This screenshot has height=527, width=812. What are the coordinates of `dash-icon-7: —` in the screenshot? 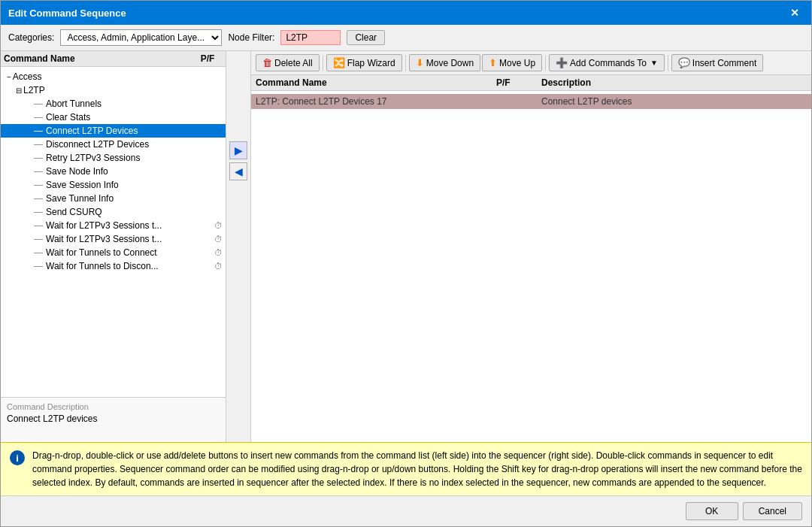 It's located at (38, 185).